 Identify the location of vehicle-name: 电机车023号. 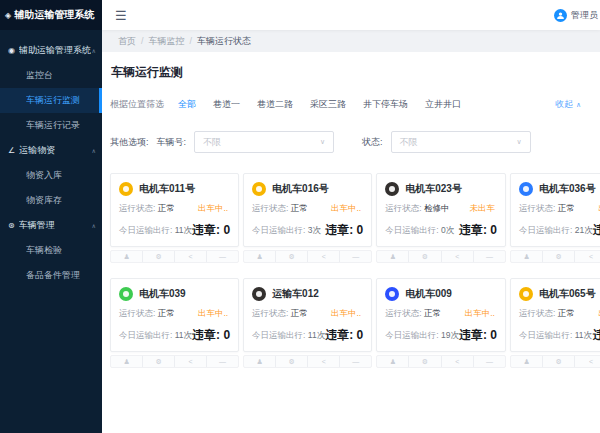
(434, 189).